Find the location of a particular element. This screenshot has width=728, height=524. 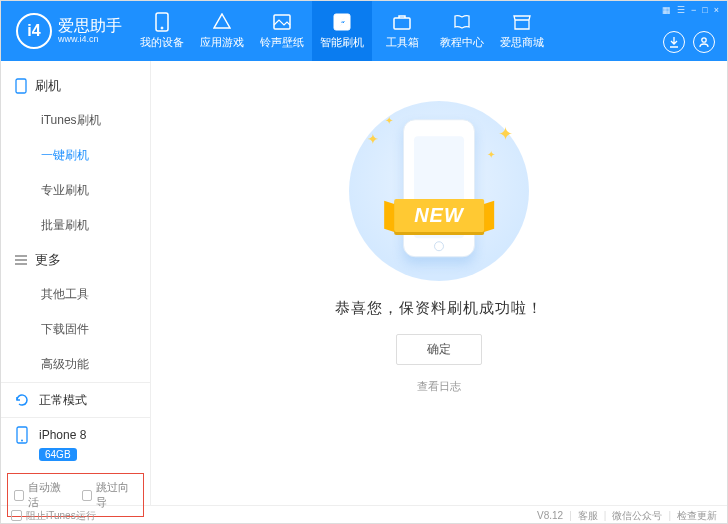

refresh-icon is located at coordinates (22, 400).